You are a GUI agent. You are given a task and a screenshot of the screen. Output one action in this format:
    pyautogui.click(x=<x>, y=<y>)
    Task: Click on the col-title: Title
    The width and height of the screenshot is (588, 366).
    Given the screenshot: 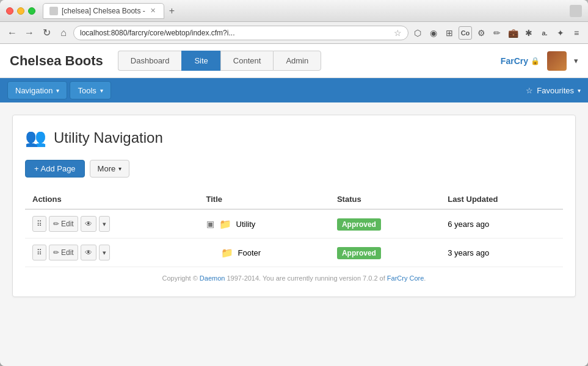 What is the action you would take?
    pyautogui.click(x=264, y=199)
    